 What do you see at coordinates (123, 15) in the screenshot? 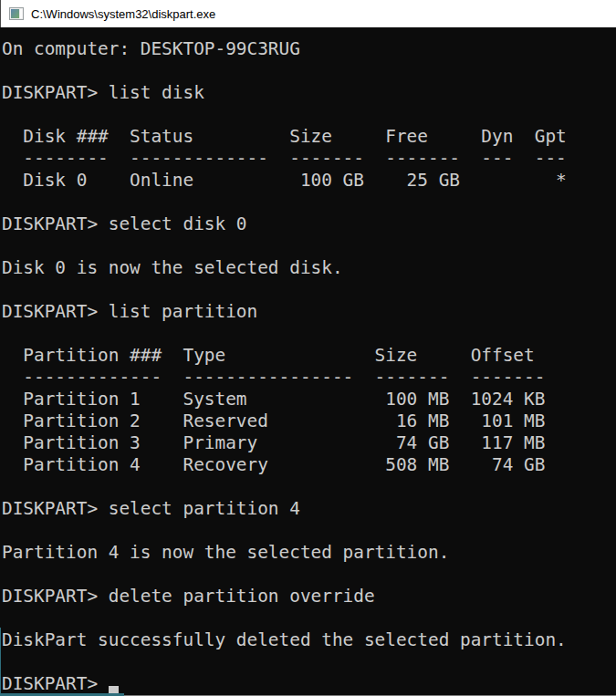
I see `window-title: C:\Windows\system32\diskpart.exe` at bounding box center [123, 15].